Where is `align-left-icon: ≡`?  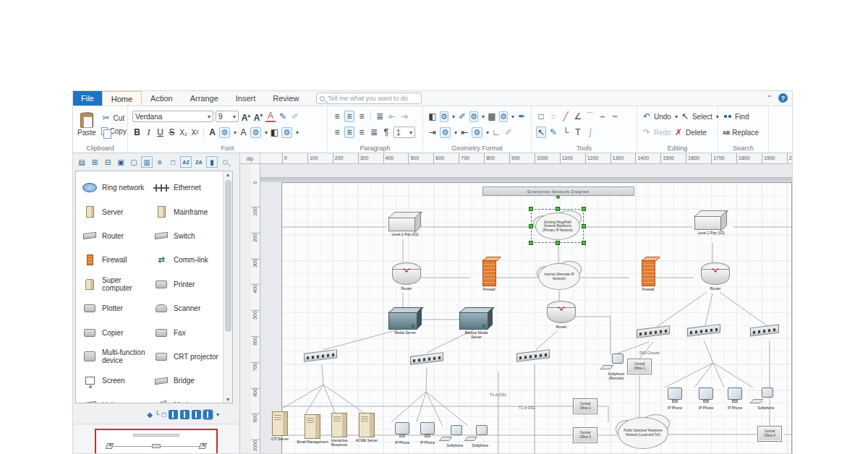
align-left-icon: ≡ is located at coordinates (337, 132).